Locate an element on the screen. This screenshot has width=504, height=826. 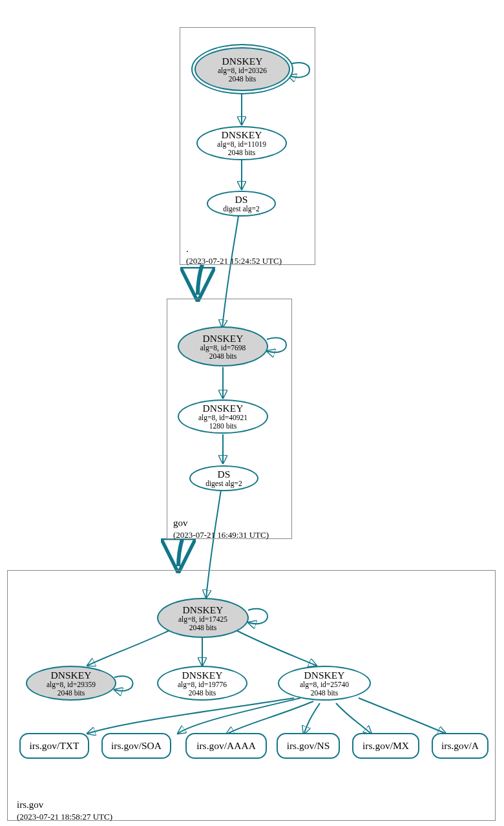
zone-root-label: . (2023-07-21 15:24:52 UTC) is located at coordinates (234, 255).